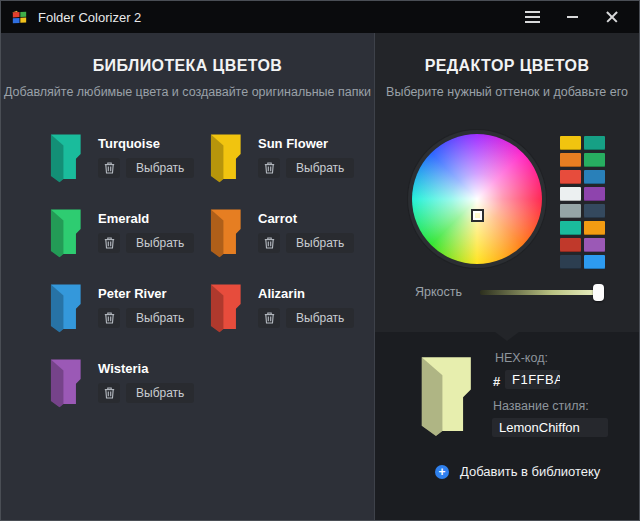 The image size is (640, 521). Describe the element at coordinates (570, 228) in the screenshot. I see `swatch-1abc9c` at that location.